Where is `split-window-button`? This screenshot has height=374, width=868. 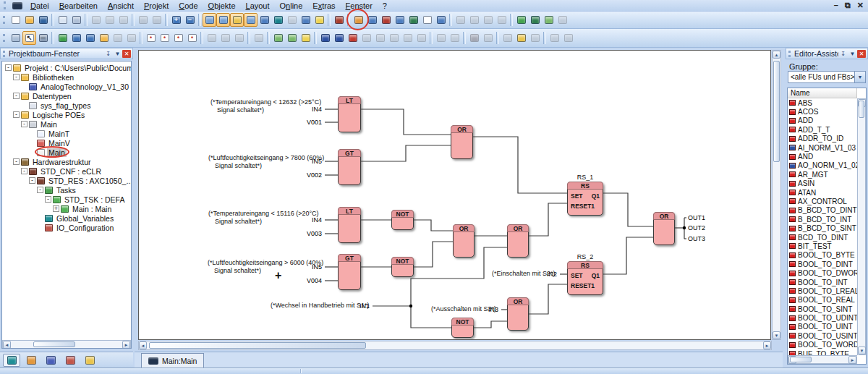 split-window-button is located at coordinates (305, 20).